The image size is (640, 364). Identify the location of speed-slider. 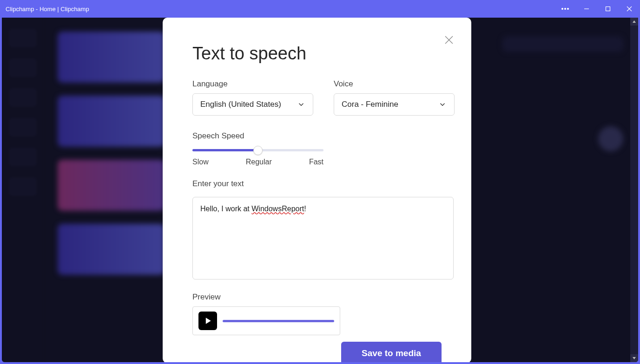
(258, 150).